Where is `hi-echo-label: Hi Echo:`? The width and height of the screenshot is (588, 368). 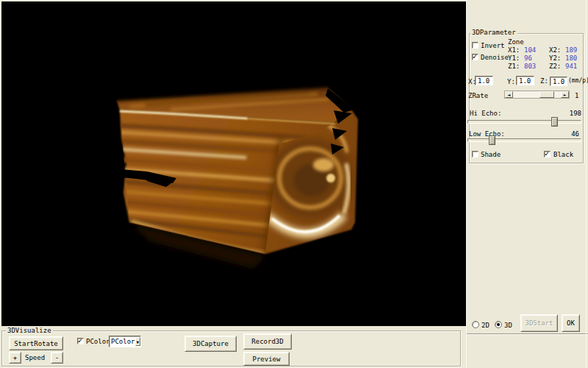
hi-echo-label: Hi Echo: is located at coordinates (485, 113).